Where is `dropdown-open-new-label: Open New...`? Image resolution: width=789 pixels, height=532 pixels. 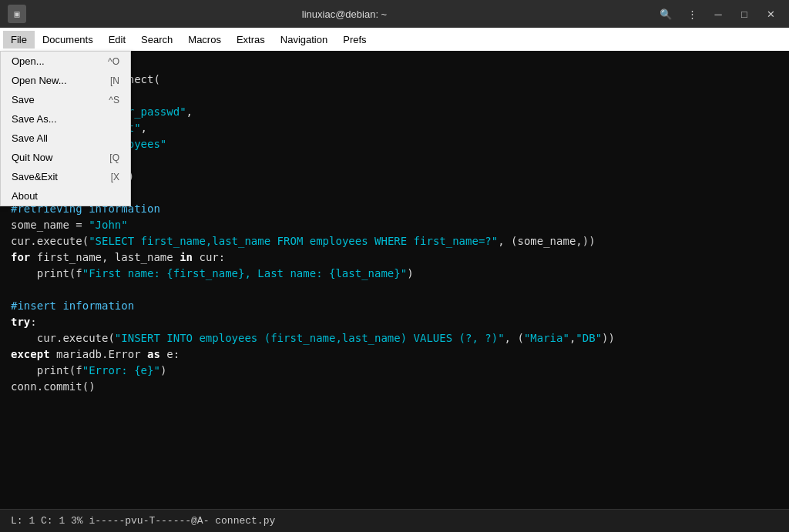
dropdown-open-new-label: Open New... is located at coordinates (39, 80).